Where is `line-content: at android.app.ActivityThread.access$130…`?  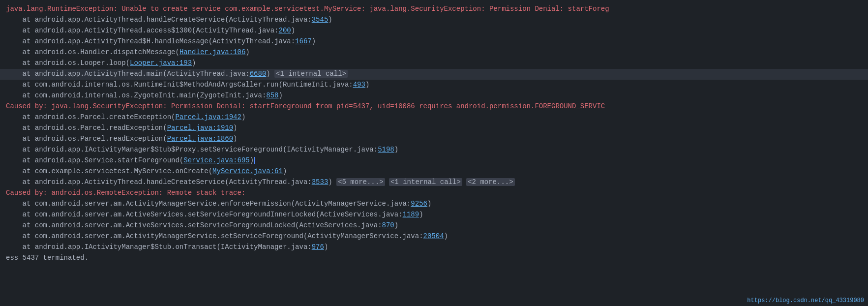
line-content: at android.app.ActivityThread.access$130… is located at coordinates (435, 31).